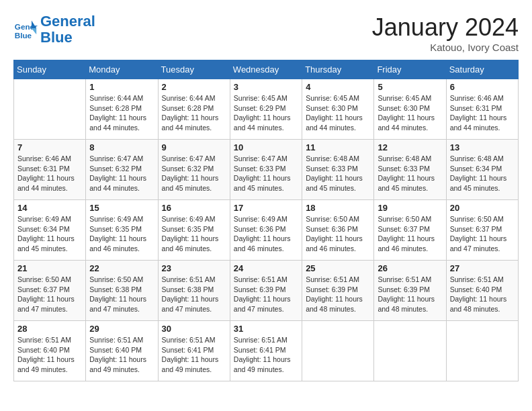  I want to click on column-header-monday: Monday, so click(122, 70).